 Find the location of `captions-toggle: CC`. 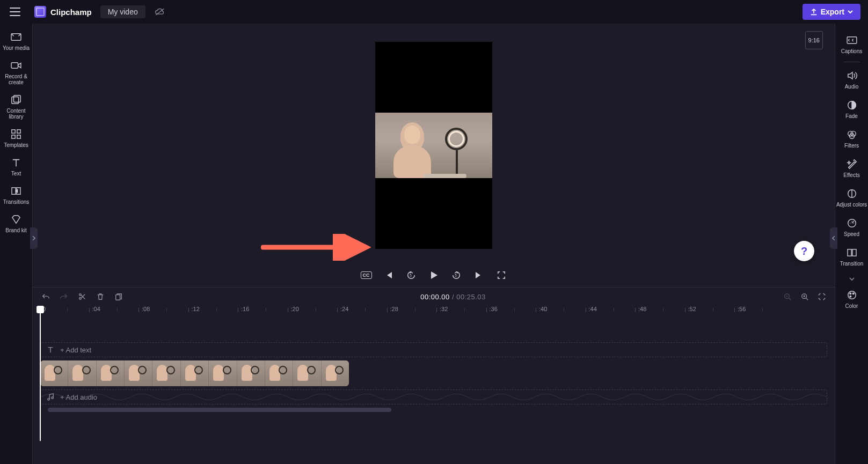

captions-toggle: CC is located at coordinates (366, 275).